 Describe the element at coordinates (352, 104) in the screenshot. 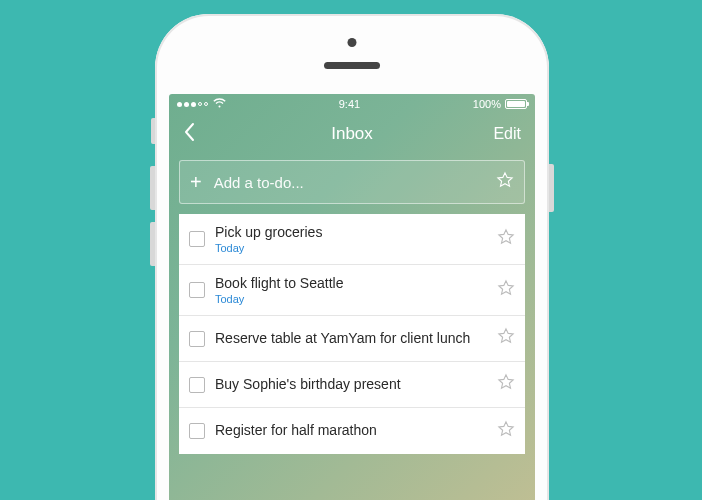

I see `status-bar: 9:41 100%` at that location.